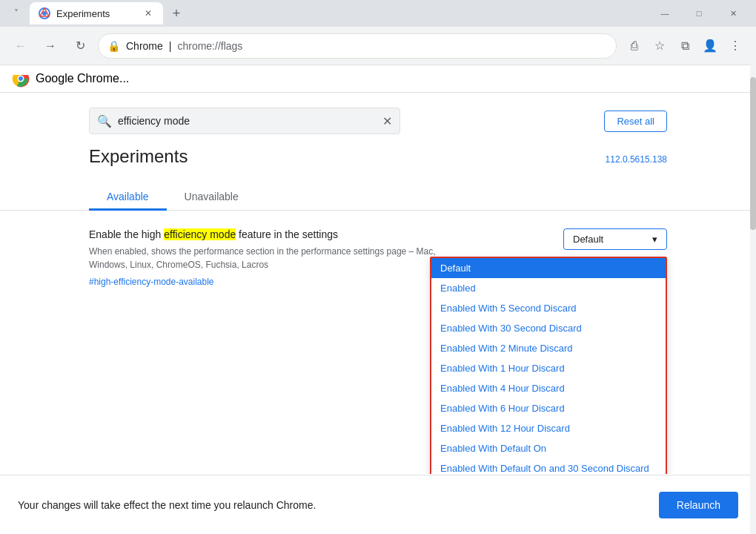  What do you see at coordinates (660, 46) in the screenshot?
I see `bookmark-button: ☆` at bounding box center [660, 46].